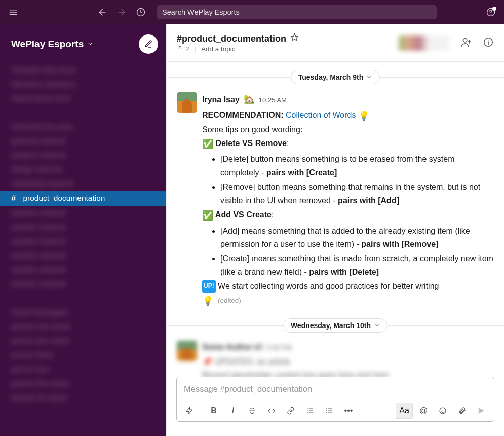 Image resolution: width=504 pixels, height=436 pixels. What do you see at coordinates (466, 43) in the screenshot?
I see `add-people-icon` at bounding box center [466, 43].